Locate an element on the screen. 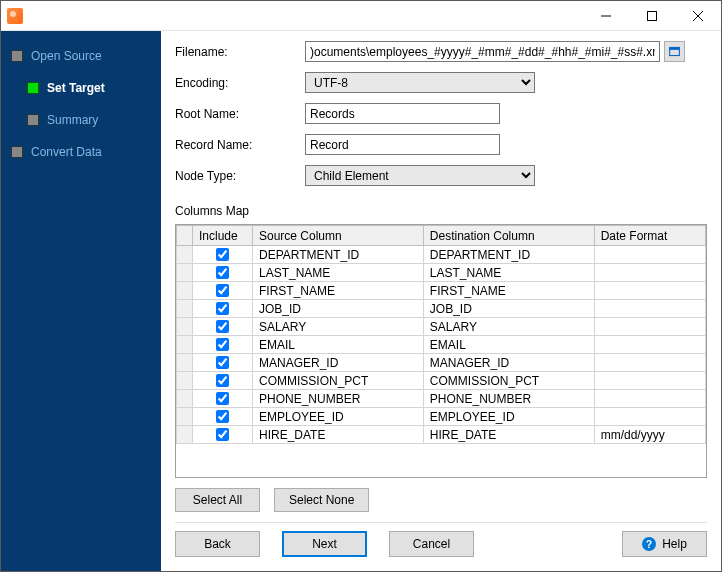 Image resolution: width=722 pixels, height=572 pixels. sidebar-item-set-target: Set Target is located at coordinates (89, 88).